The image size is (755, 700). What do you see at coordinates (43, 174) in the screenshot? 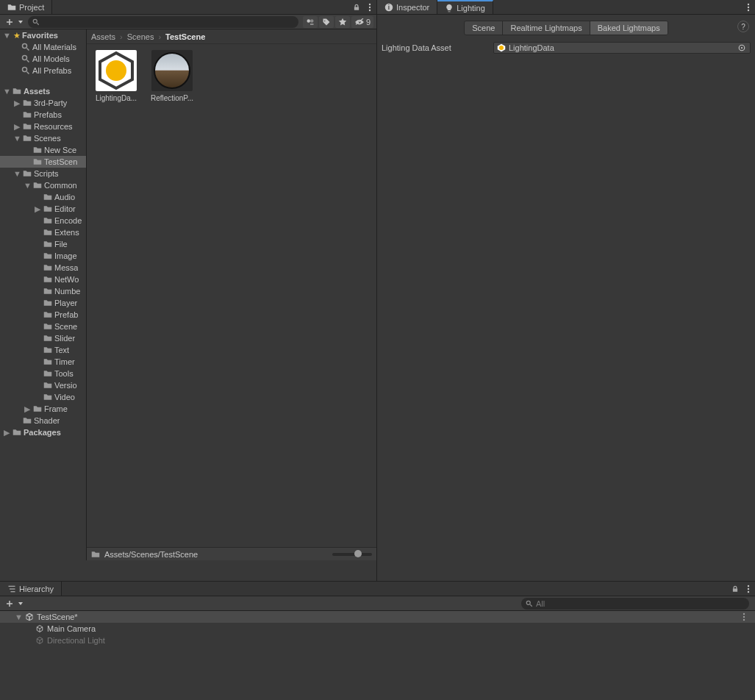
I see `tree-item: ▼Scripts` at bounding box center [43, 174].